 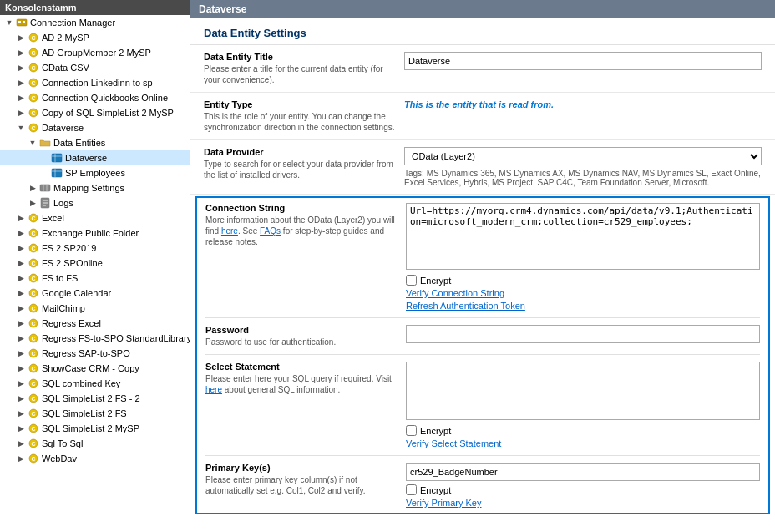 I want to click on table-icon, so click(x=57, y=173).